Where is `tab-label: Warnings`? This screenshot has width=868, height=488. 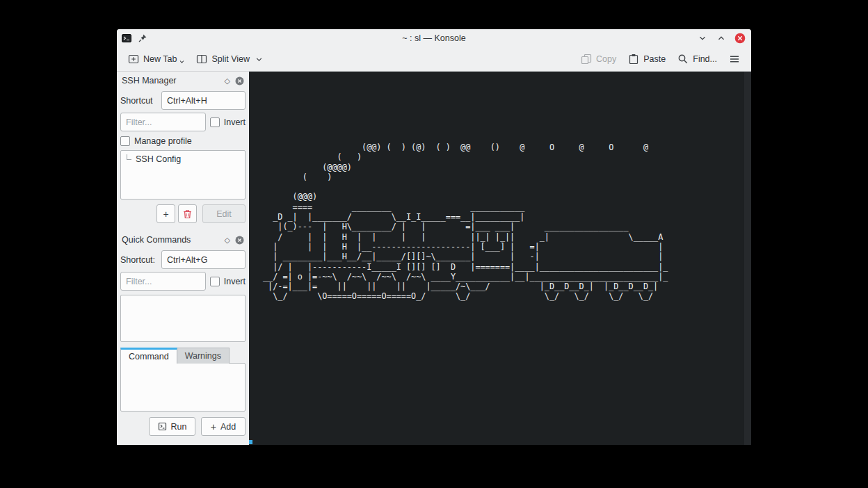 tab-label: Warnings is located at coordinates (203, 356).